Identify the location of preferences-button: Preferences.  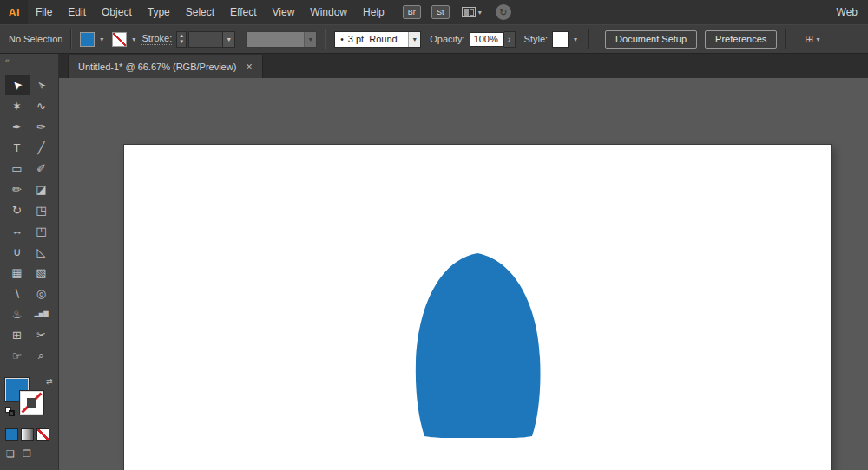
(741, 40).